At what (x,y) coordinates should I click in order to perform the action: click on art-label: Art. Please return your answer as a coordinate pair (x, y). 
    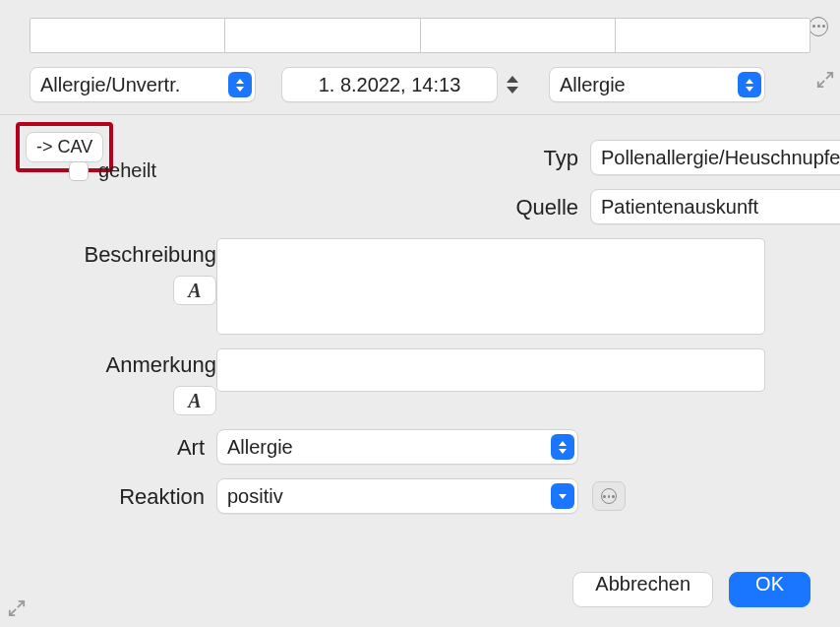
    Looking at the image, I should click on (133, 445).